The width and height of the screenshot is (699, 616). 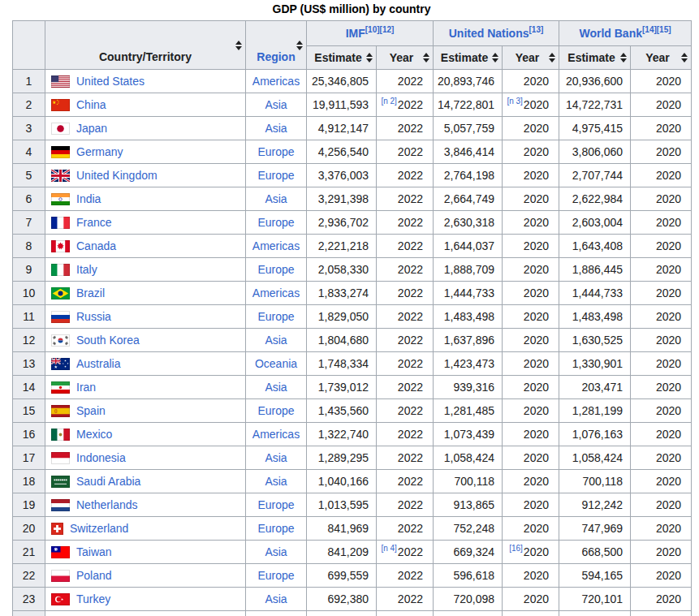 I want to click on region-column-link: Region, so click(x=276, y=57).